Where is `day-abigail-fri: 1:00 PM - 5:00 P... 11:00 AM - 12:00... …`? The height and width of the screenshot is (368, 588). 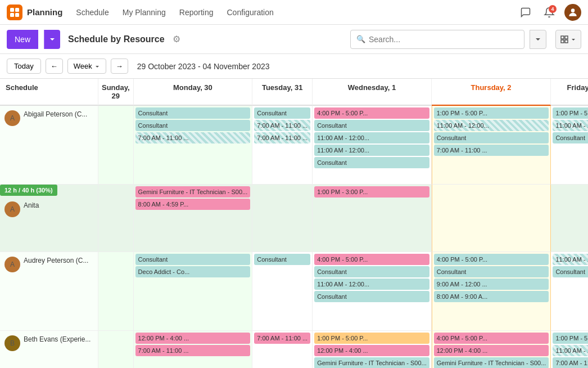 day-abigail-fri: 1:00 PM - 5:00 P... 11:00 AM - 12:00... … is located at coordinates (569, 145).